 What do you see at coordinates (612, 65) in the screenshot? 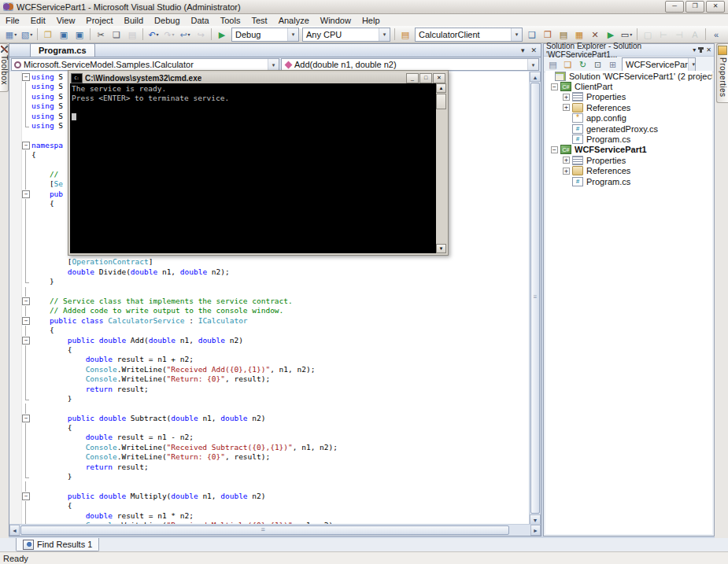
I see `view-class-diagram-button: ⊞` at bounding box center [612, 65].